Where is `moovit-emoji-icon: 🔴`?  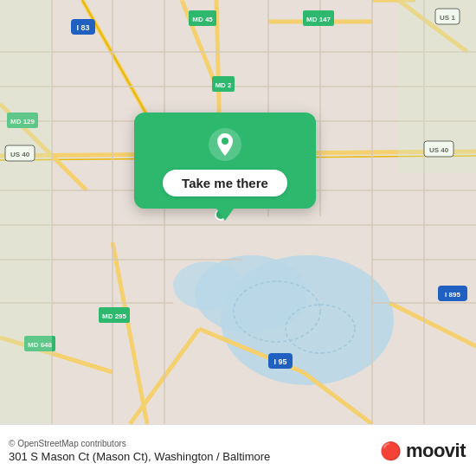 moovit-emoji-icon: 🔴 is located at coordinates (391, 451).